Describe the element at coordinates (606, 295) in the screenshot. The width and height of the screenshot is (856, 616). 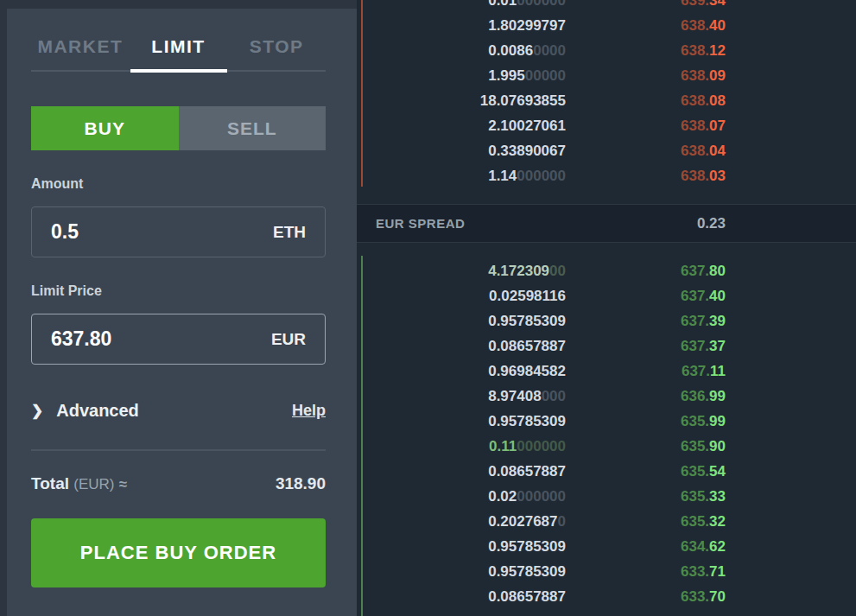
I see `bid-row: 0.02598116637.40` at that location.